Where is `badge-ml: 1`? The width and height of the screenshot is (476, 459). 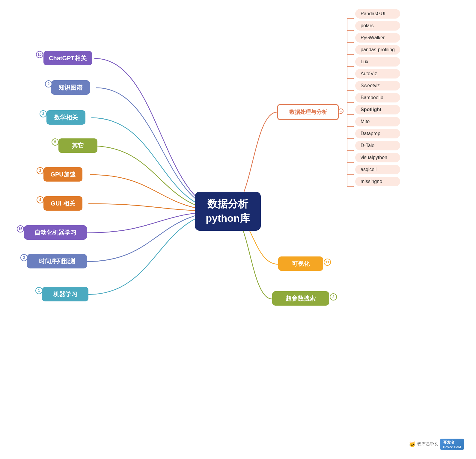
badge-ml: 1 is located at coordinates (39, 291).